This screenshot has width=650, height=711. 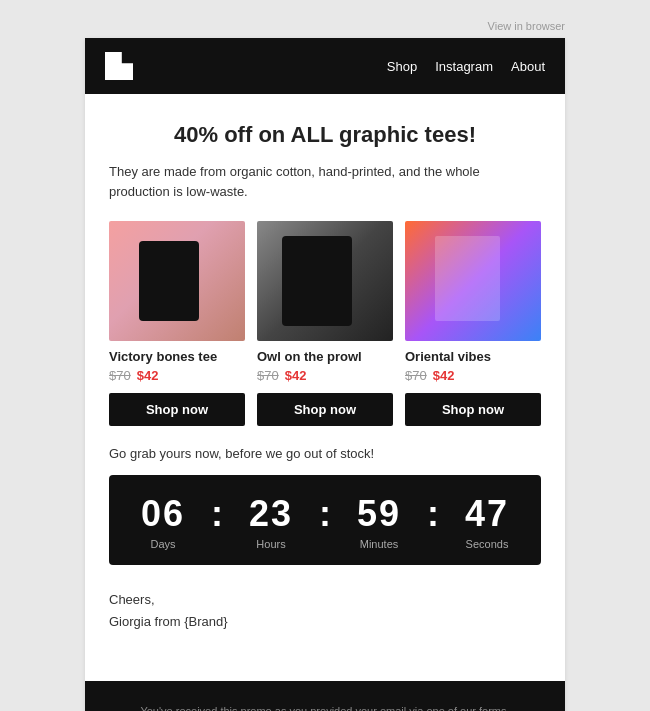 I want to click on product-pricing-1: $70 $42, so click(x=177, y=376).